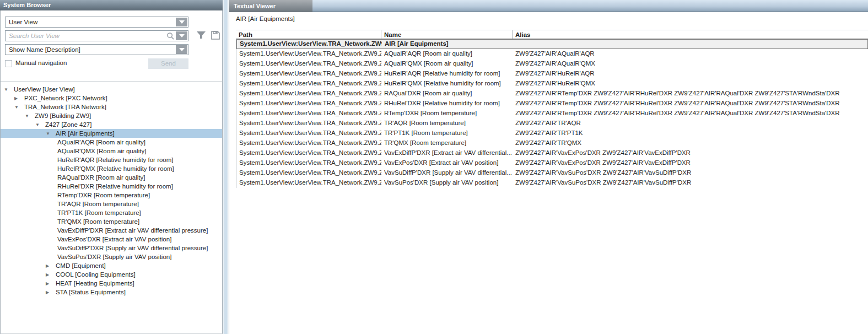 This screenshot has height=334, width=868. Describe the element at coordinates (111, 213) in the screenshot. I see `tree-item: TR'PT1K [Room temperature]` at that location.